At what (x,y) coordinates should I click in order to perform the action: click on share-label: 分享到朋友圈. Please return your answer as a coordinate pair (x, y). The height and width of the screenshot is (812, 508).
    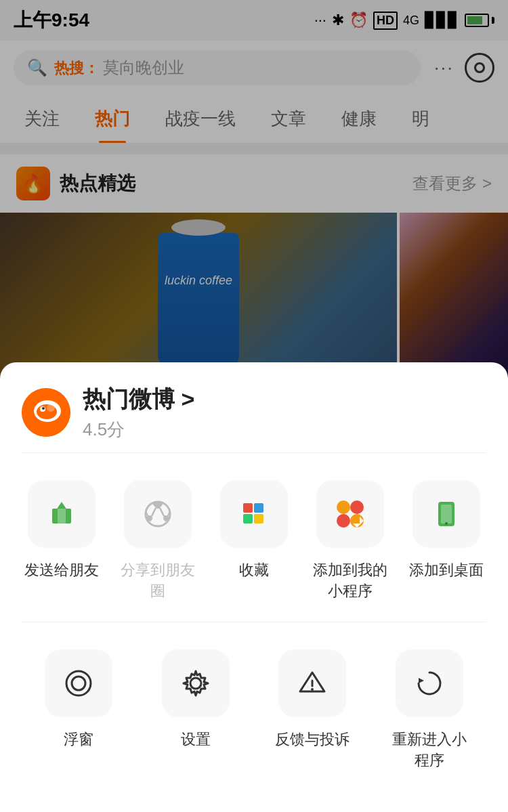
    Looking at the image, I should click on (158, 581).